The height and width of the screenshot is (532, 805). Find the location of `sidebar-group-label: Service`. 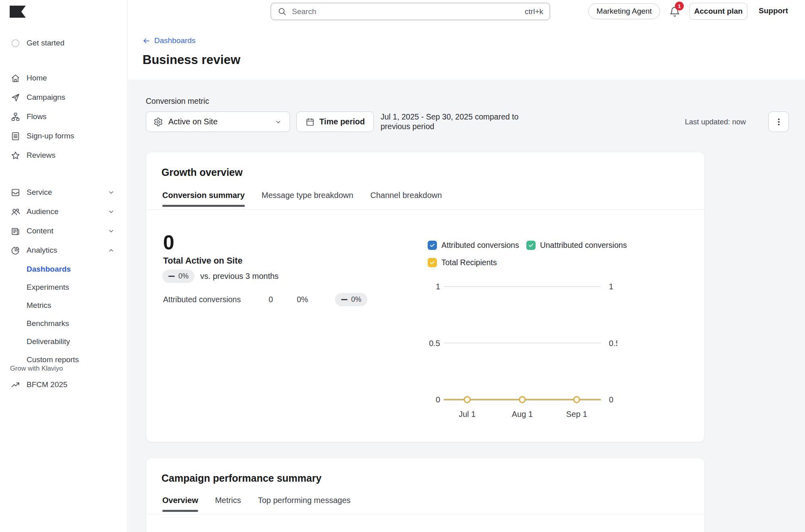

sidebar-group-label: Service is located at coordinates (39, 192).